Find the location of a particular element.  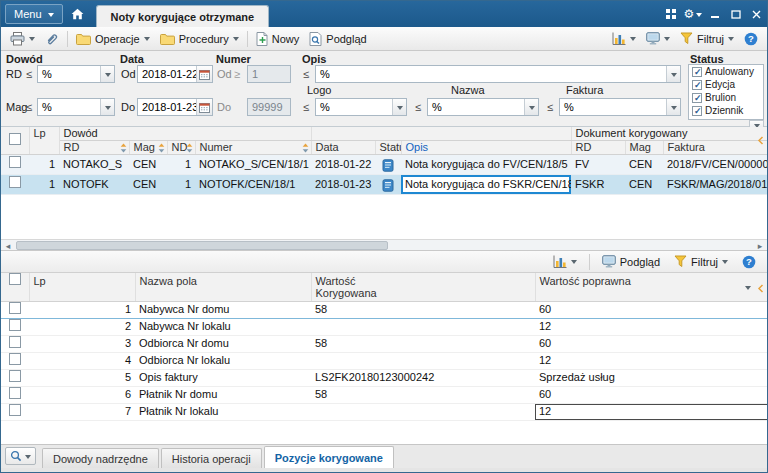

status-option-dziennik: Dziennik is located at coordinates (726, 110).